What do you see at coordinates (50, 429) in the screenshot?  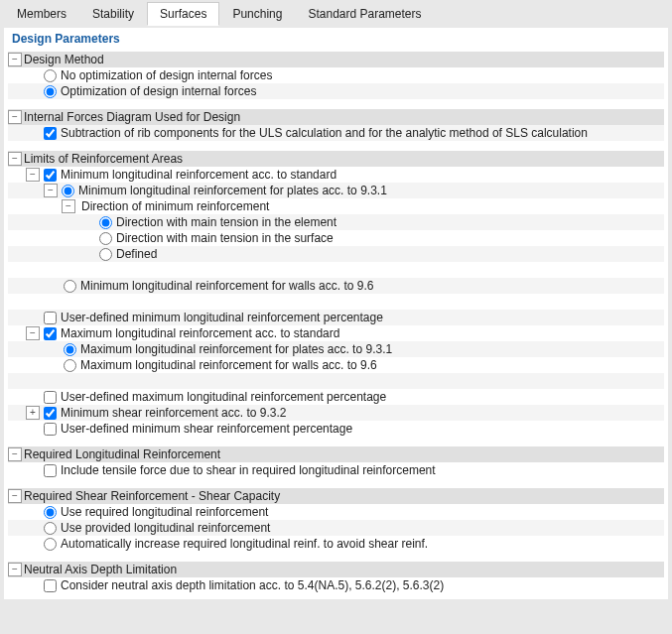 I see `checkbox-user-min-shear` at bounding box center [50, 429].